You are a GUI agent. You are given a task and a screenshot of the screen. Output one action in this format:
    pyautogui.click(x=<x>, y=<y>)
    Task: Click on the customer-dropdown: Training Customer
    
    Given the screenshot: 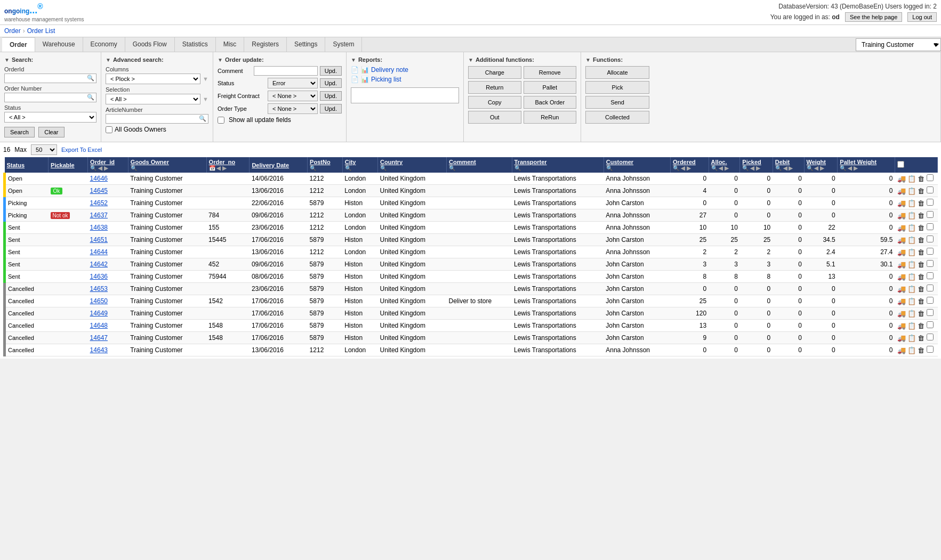 What is the action you would take?
    pyautogui.click(x=898, y=45)
    